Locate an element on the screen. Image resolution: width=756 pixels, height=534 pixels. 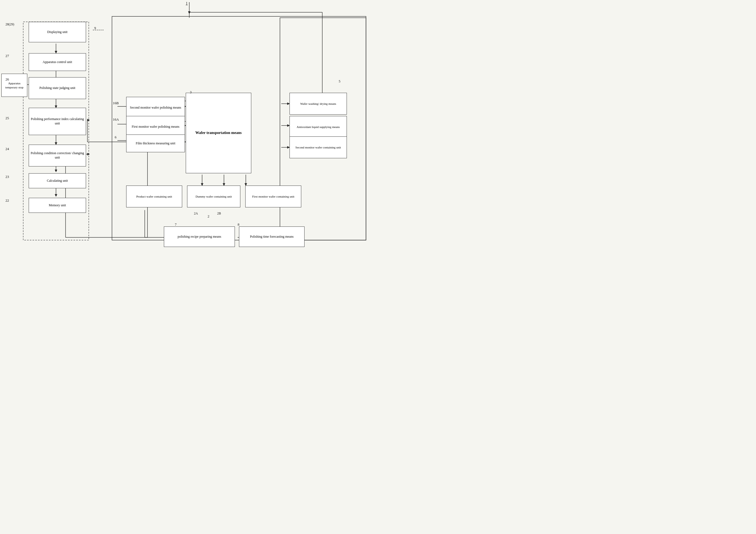
label-16A: 16A is located at coordinates (116, 120).